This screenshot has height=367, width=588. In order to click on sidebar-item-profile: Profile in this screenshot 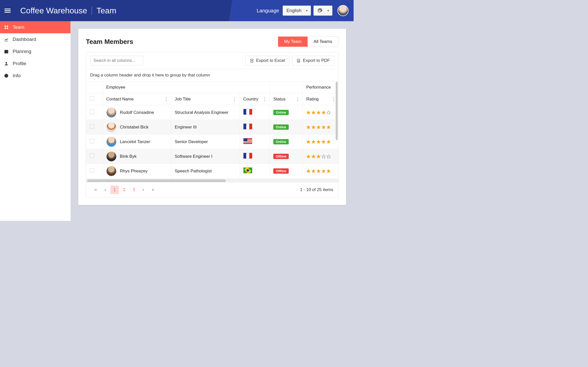, I will do `click(35, 64)`.